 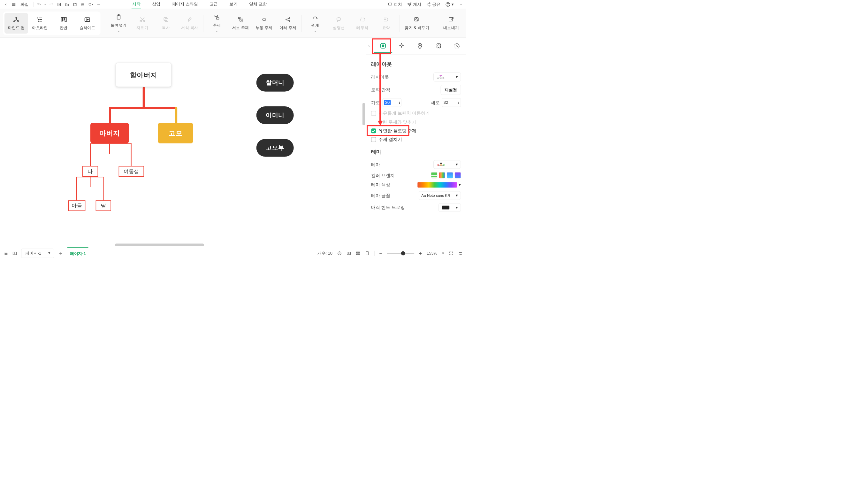 What do you see at coordinates (315, 24) in the screenshot?
I see `relation-button: 관계▾` at bounding box center [315, 24].